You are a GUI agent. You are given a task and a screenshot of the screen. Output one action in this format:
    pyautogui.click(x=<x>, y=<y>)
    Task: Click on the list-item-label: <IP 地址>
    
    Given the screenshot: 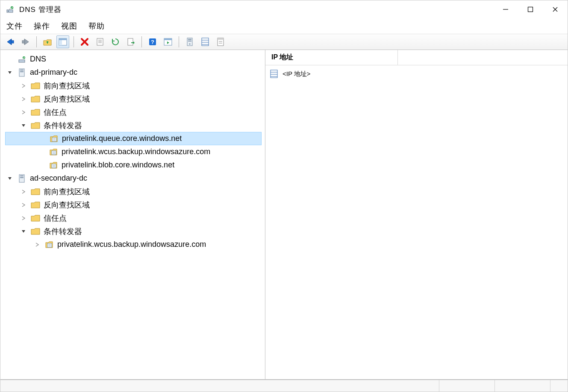 What is the action you would take?
    pyautogui.click(x=297, y=74)
    